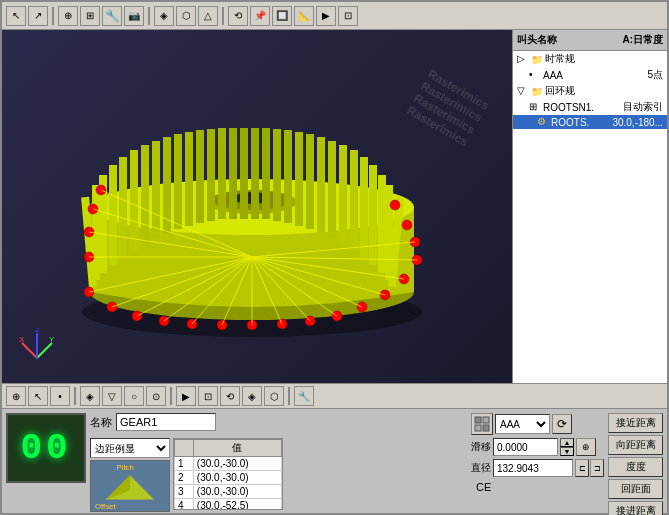 The width and height of the screenshot is (669, 515). Describe the element at coordinates (537, 60) in the screenshot. I see `tree-folder-icon-1: 📁` at that location.